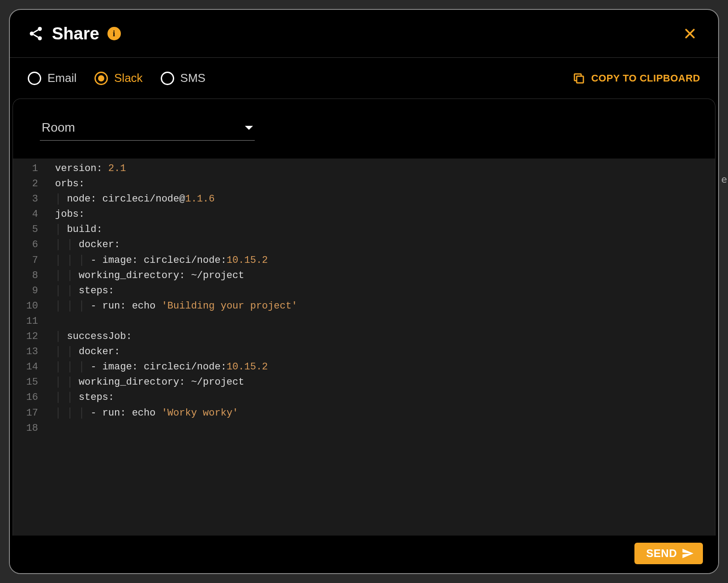  I want to click on share-method-radios: EmailSlackSMS, so click(116, 78).